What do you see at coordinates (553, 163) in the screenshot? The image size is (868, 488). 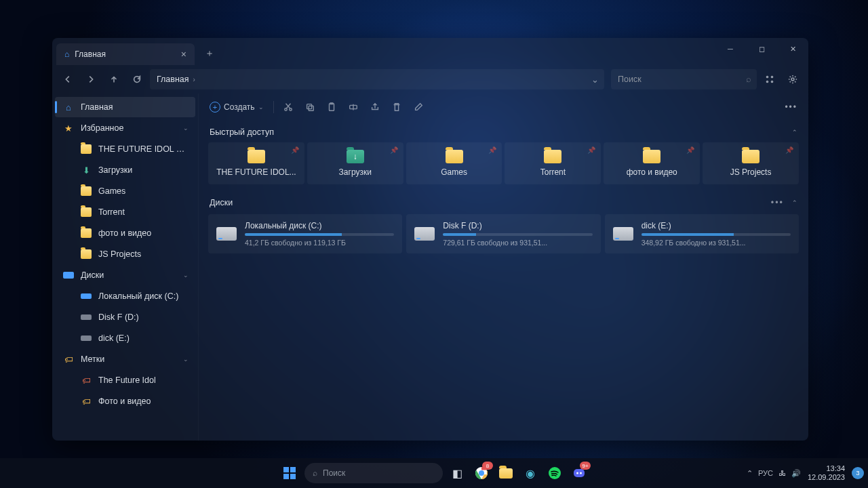 I see `quick-access-item: 📌Torrent` at bounding box center [553, 163].